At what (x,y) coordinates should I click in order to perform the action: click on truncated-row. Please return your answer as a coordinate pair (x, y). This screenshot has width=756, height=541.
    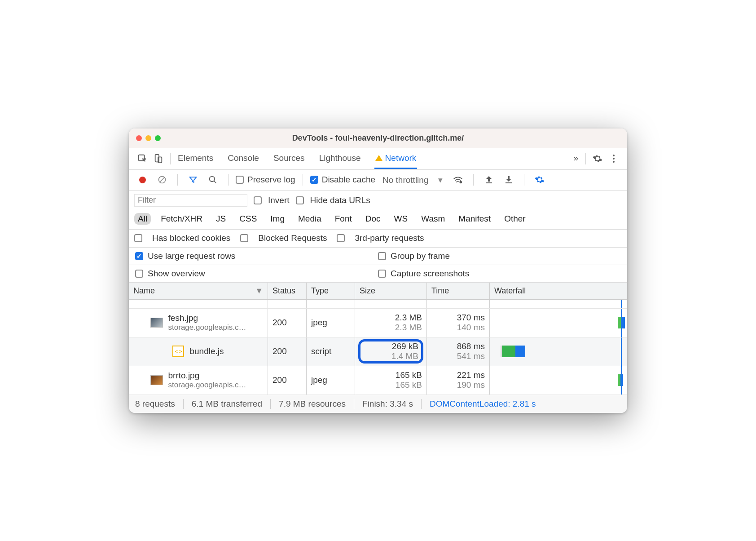
    Looking at the image, I should click on (378, 304).